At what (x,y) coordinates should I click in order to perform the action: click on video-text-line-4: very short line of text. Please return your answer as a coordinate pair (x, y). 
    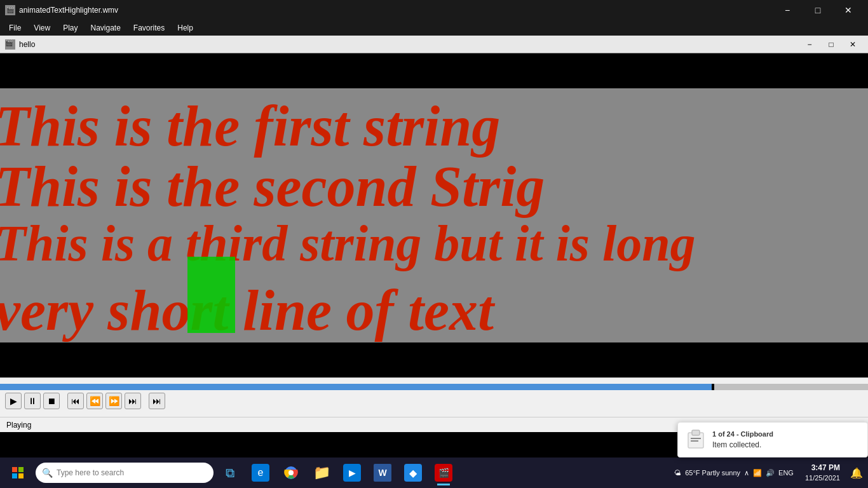
    Looking at the image, I should click on (247, 310).